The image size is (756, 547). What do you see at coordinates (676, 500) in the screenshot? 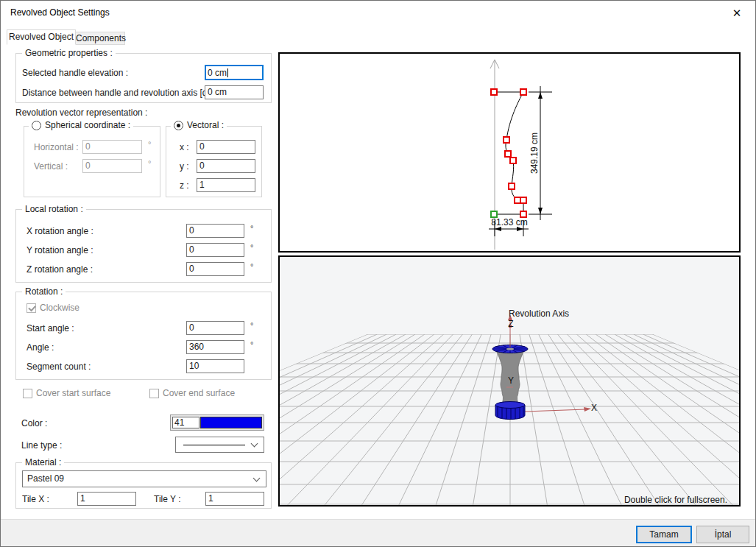
I see `fullscreen-hint: Double click for fullscreen.` at bounding box center [676, 500].